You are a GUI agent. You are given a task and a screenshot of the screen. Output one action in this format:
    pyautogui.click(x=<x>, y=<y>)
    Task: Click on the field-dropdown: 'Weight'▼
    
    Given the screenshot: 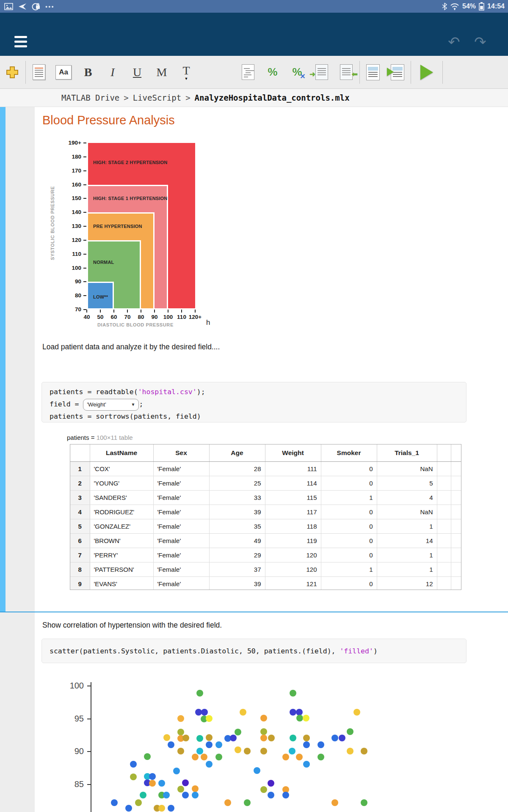 What is the action you would take?
    pyautogui.click(x=111, y=405)
    